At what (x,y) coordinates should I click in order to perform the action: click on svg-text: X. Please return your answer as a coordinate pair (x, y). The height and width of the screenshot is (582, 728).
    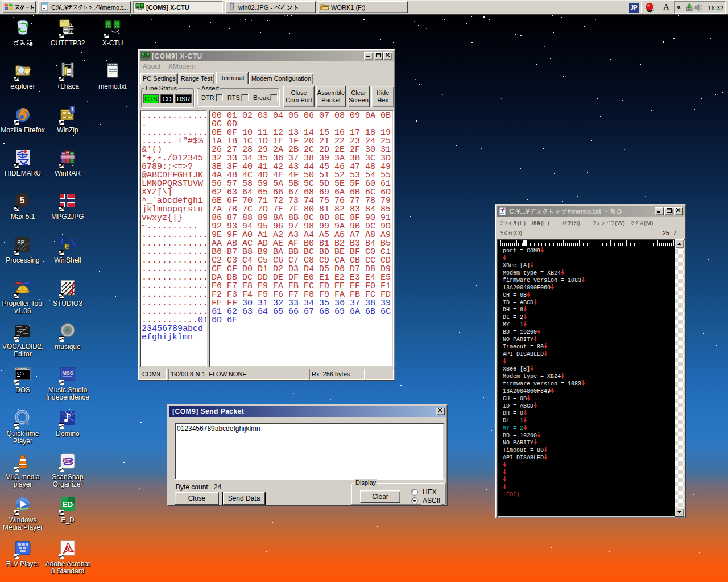
    Looking at the image, I should click on (73, 243).